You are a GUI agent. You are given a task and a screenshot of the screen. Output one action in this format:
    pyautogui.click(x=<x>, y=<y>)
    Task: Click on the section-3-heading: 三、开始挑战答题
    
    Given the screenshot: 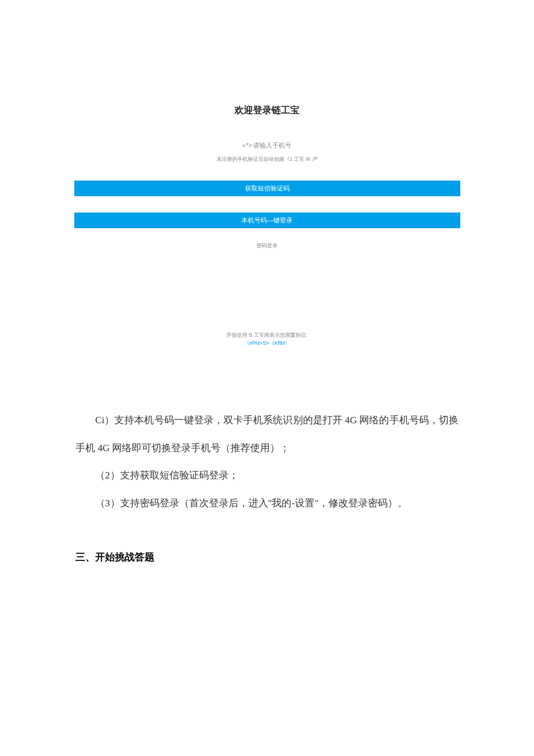 What is the action you would take?
    pyautogui.click(x=267, y=557)
    